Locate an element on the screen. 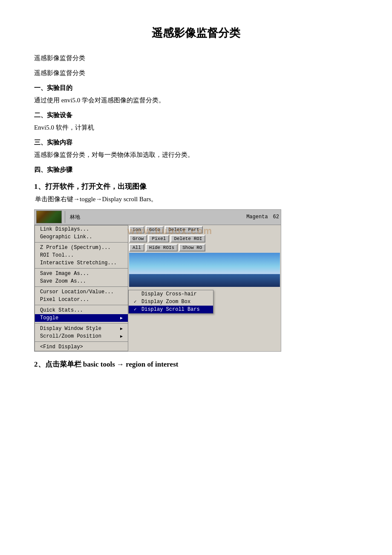 Image resolution: width=392 pixels, height=555 pixels. menu-item-pixel-locator: Pixel Locator... is located at coordinates (81, 300).